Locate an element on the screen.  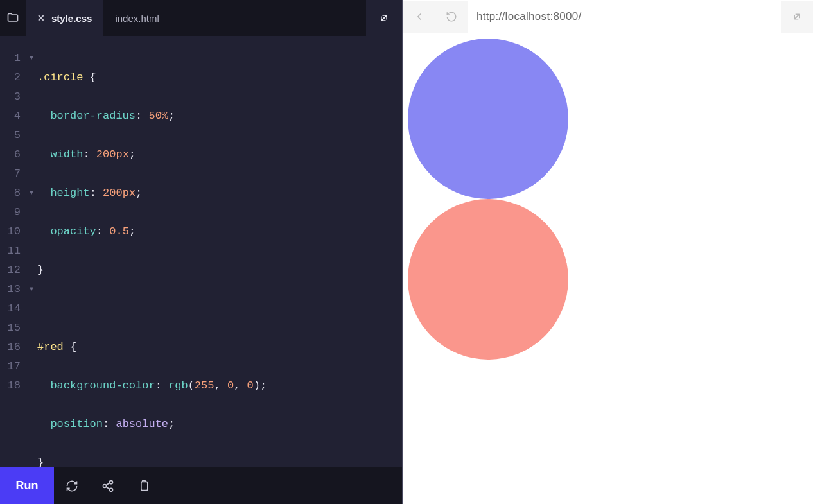
share-icon is located at coordinates (108, 485).